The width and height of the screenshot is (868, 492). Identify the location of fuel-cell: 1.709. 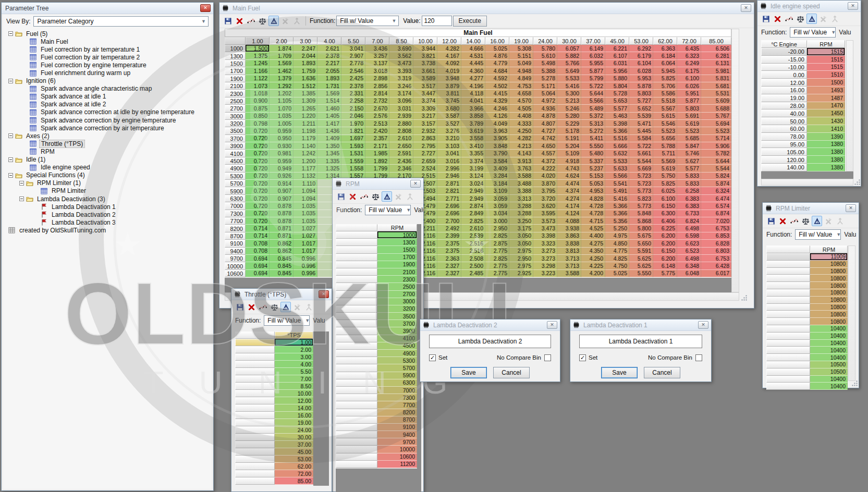
(282, 56).